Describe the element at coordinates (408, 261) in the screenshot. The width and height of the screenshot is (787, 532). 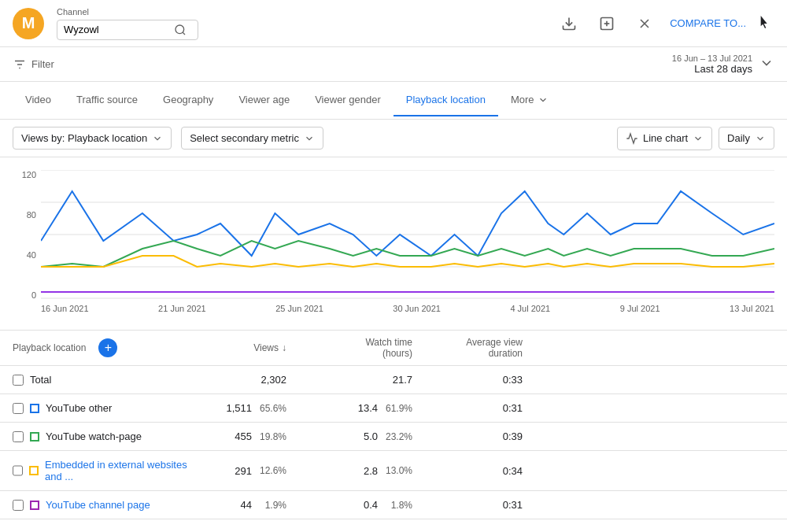
I see `orange-line` at that location.